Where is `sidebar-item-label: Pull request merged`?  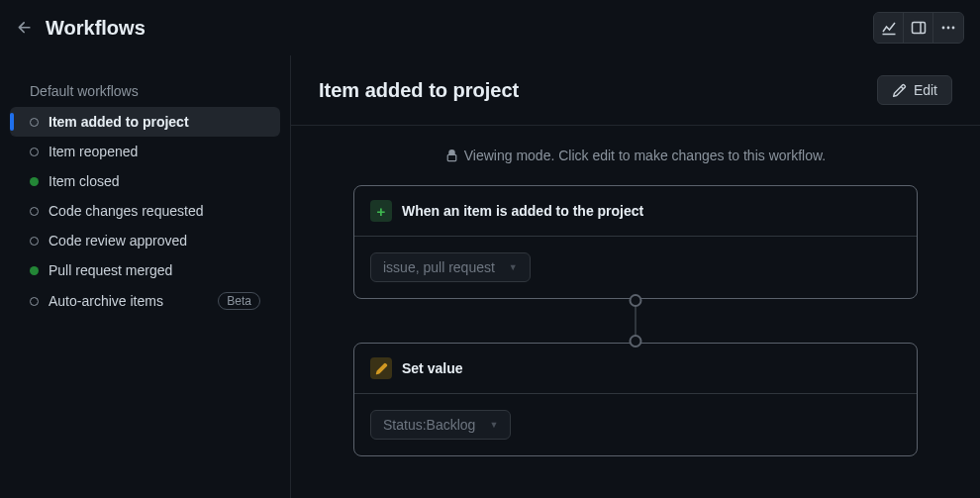
sidebar-item-label: Pull request merged is located at coordinates (154, 270).